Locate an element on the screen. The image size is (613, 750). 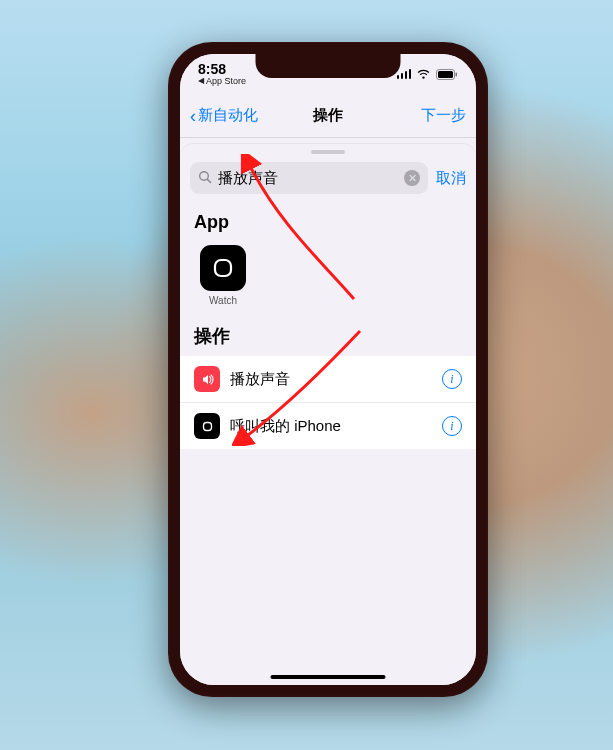
status-time: 8:58 is located at coordinates (222, 70).